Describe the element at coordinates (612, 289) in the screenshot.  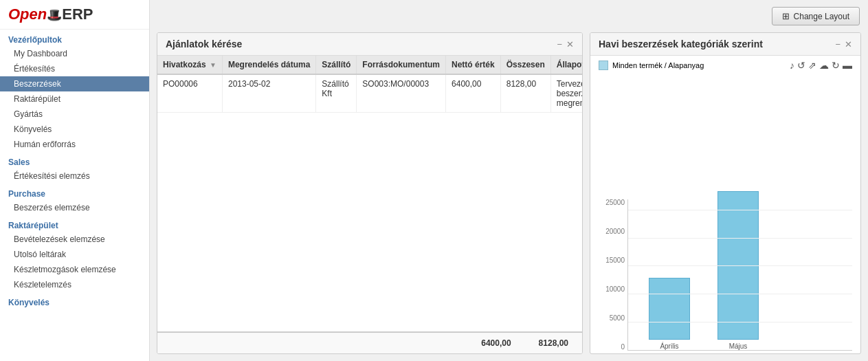
I see `y-label-10000: 10000` at that location.